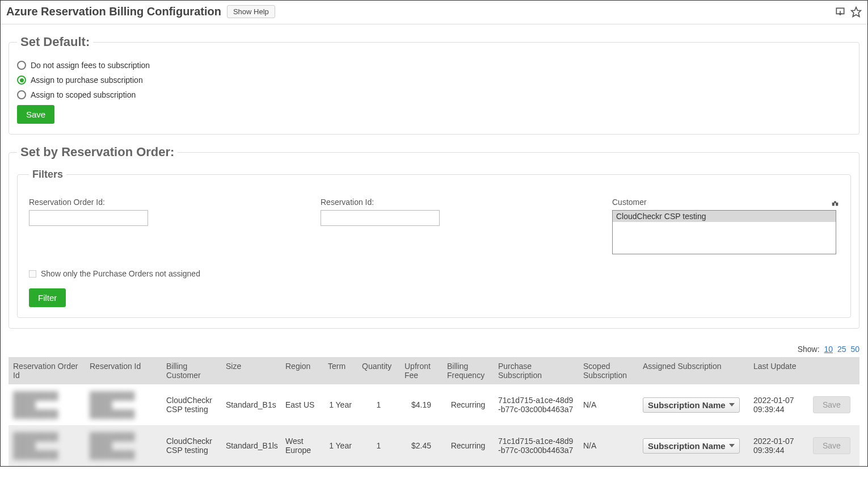  What do you see at coordinates (83, 95) in the screenshot?
I see `radio-label: Assign to scoped subscription` at bounding box center [83, 95].